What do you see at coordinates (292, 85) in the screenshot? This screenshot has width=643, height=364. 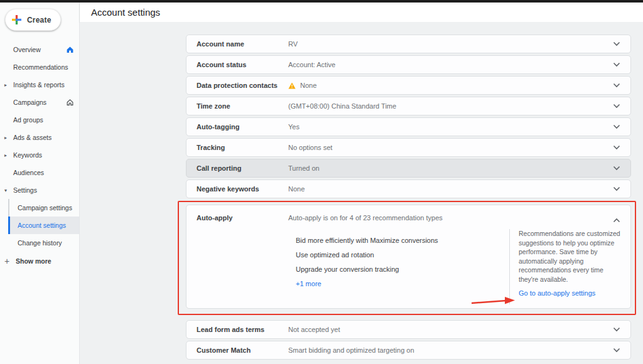 I see `warning-icon` at bounding box center [292, 85].